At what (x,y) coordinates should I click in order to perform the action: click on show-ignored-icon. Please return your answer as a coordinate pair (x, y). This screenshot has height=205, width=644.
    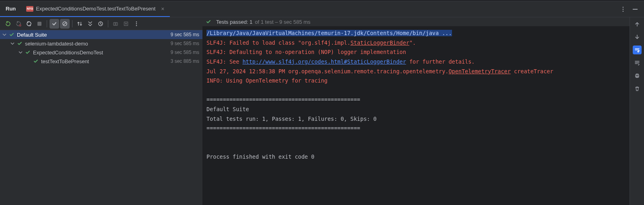
    Looking at the image, I should click on (65, 24).